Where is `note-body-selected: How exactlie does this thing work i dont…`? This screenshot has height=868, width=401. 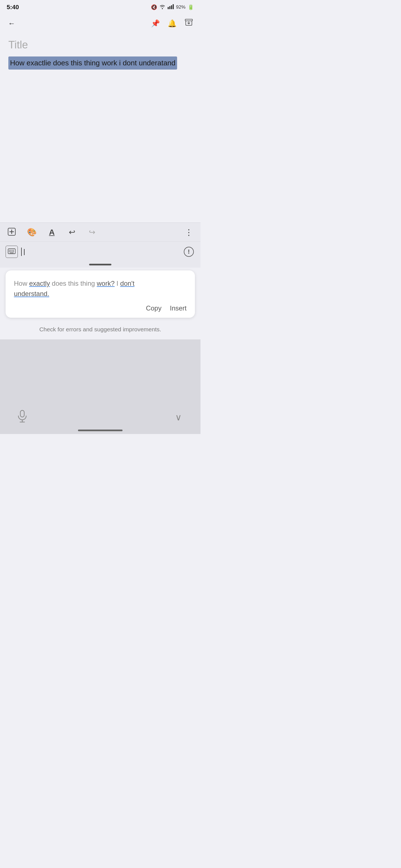
note-body-selected: How exactlie does this thing work i dont… is located at coordinates (93, 63).